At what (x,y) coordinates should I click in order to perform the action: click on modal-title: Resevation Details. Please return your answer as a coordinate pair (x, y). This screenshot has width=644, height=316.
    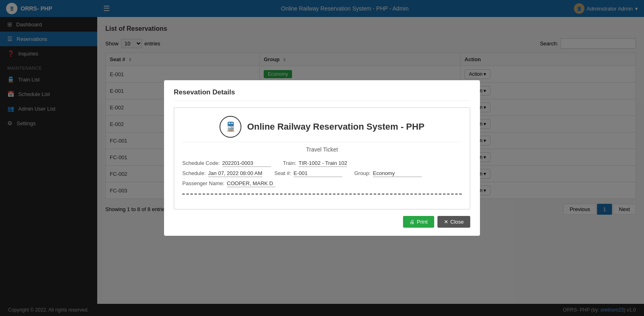
    Looking at the image, I should click on (322, 95).